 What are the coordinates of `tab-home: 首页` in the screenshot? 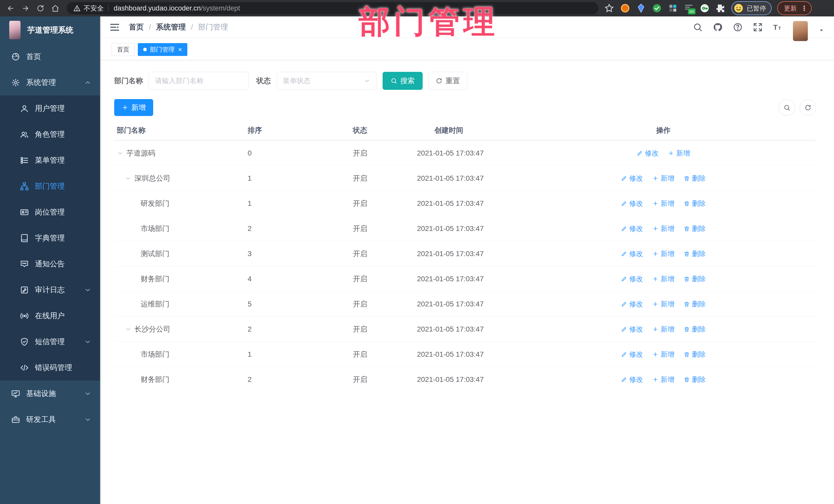 It's located at (123, 49).